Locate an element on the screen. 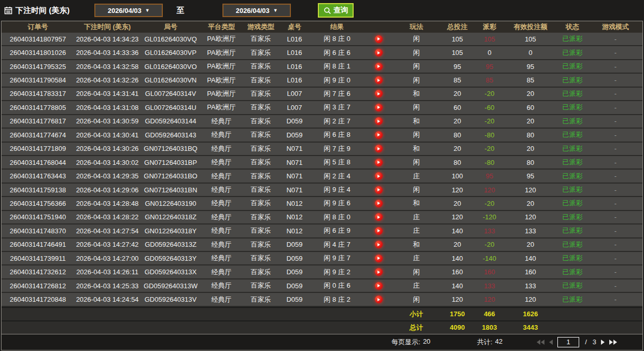 The width and height of the screenshot is (644, 351). valid-bet: 80 is located at coordinates (530, 162).